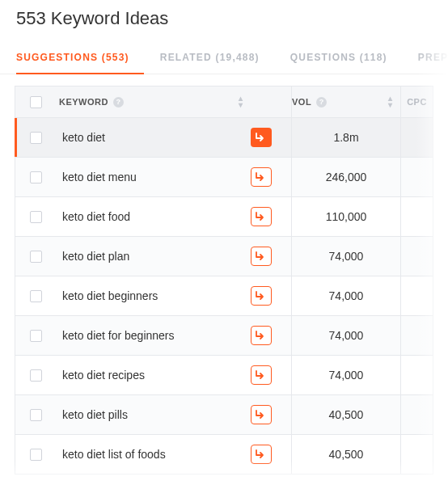  I want to click on row-vol-cell: 246,000, so click(346, 177).